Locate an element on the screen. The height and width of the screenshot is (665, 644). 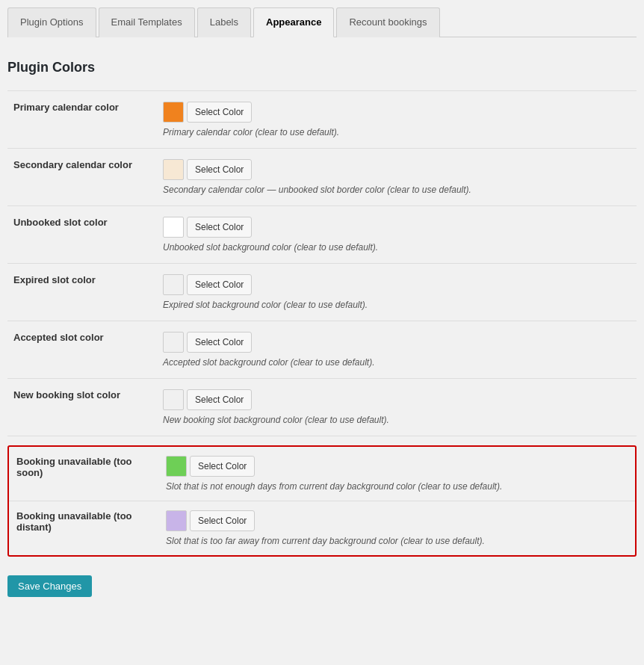
row-content-unbooked: Select Color Unbooked slot background co… is located at coordinates (397, 235).